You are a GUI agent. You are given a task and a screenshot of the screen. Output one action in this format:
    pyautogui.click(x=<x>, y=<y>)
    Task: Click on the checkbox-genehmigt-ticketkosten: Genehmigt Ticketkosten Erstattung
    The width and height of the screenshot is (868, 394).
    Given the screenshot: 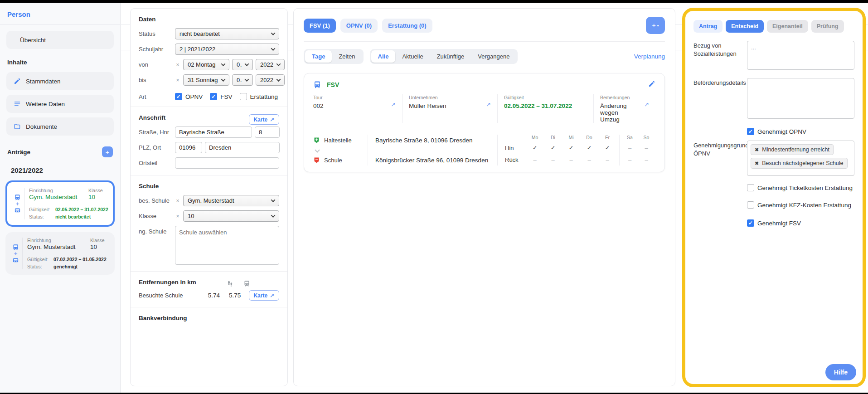 What is the action you would take?
    pyautogui.click(x=800, y=188)
    